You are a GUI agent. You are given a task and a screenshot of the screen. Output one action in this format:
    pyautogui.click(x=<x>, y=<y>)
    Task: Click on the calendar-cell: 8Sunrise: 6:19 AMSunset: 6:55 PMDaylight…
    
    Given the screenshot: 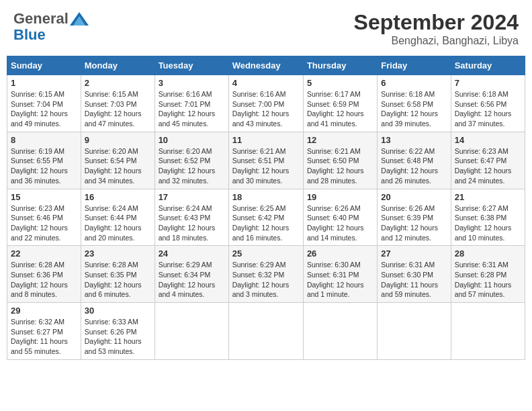 What is the action you would take?
    pyautogui.click(x=44, y=160)
    